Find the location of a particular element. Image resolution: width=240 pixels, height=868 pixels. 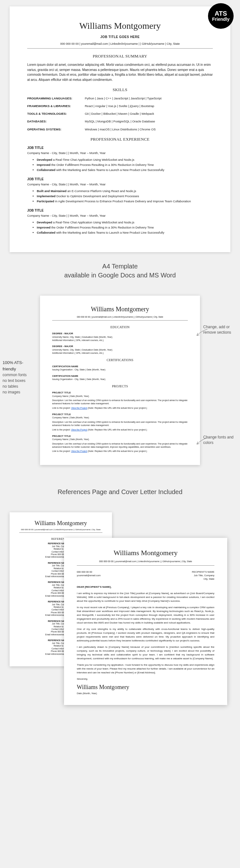

note-left-lines: common fonts no text boxes no tables no … is located at coordinates (19, 383).